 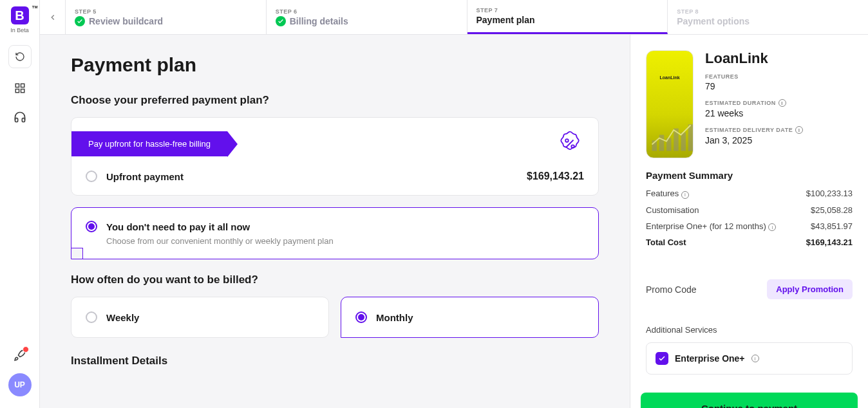 What do you see at coordinates (750, 175) in the screenshot?
I see `summary-heading: Payment Summary` at bounding box center [750, 175].